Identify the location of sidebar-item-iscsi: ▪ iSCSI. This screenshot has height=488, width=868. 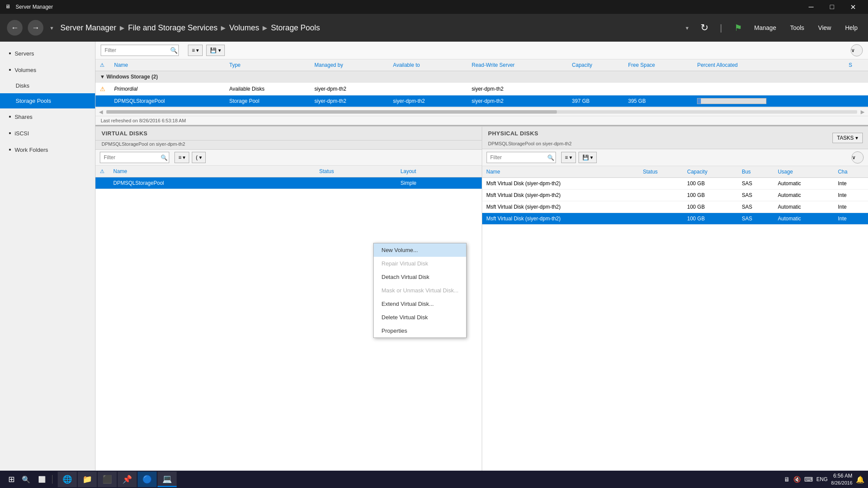
(48, 133).